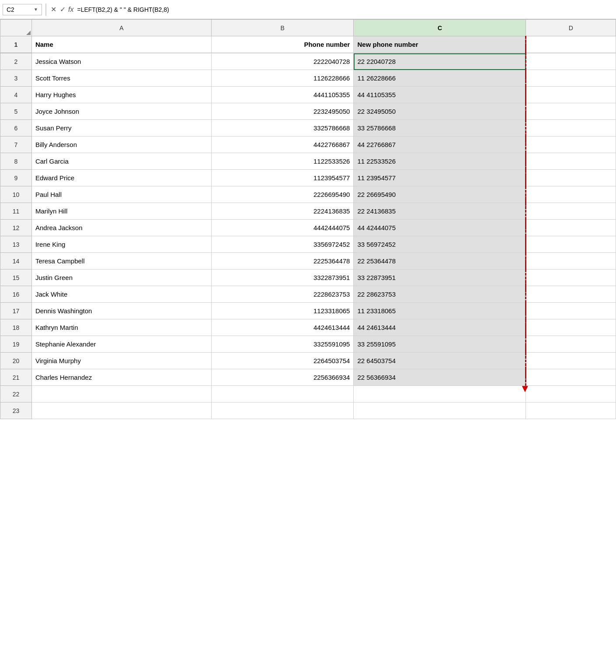 The width and height of the screenshot is (616, 672). I want to click on cell-b23, so click(282, 411).